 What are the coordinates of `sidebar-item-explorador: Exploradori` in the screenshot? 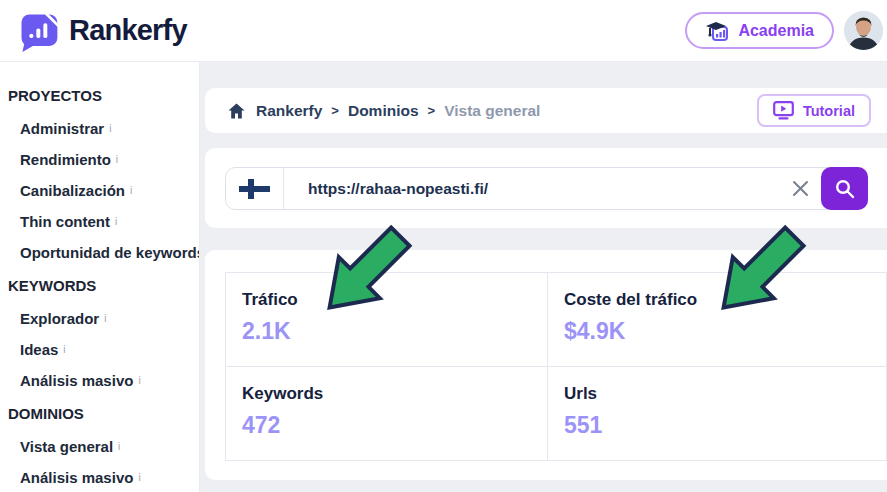 It's located at (100, 318).